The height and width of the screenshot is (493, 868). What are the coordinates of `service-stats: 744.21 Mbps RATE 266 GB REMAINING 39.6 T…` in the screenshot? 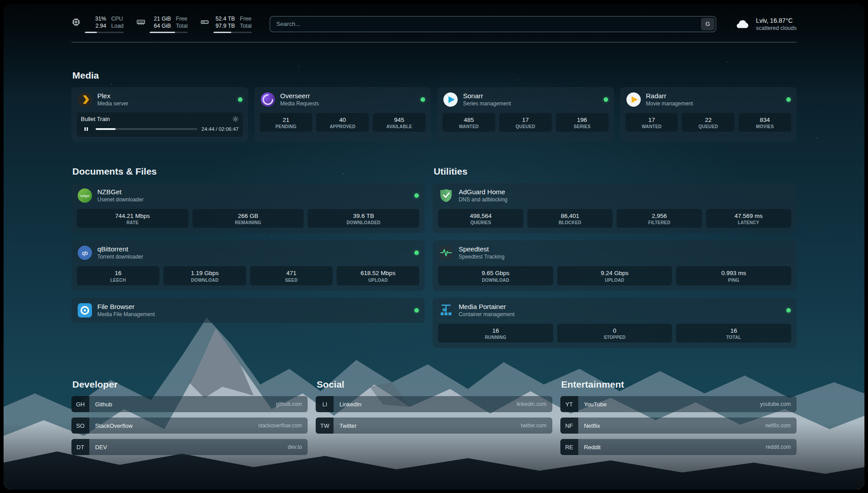 It's located at (248, 221).